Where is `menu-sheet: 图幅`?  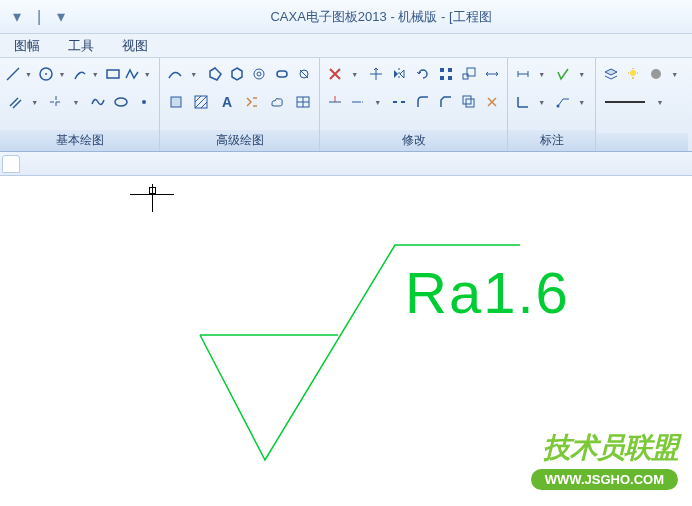 menu-sheet: 图幅 is located at coordinates (27, 46).